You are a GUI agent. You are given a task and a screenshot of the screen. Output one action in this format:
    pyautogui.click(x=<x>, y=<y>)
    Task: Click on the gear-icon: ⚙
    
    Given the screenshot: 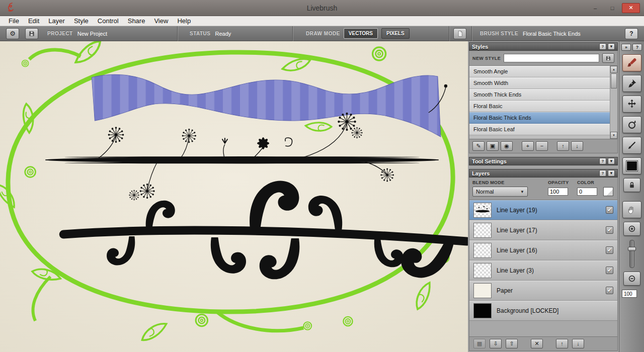 What is the action you would take?
    pyautogui.click(x=13, y=33)
    